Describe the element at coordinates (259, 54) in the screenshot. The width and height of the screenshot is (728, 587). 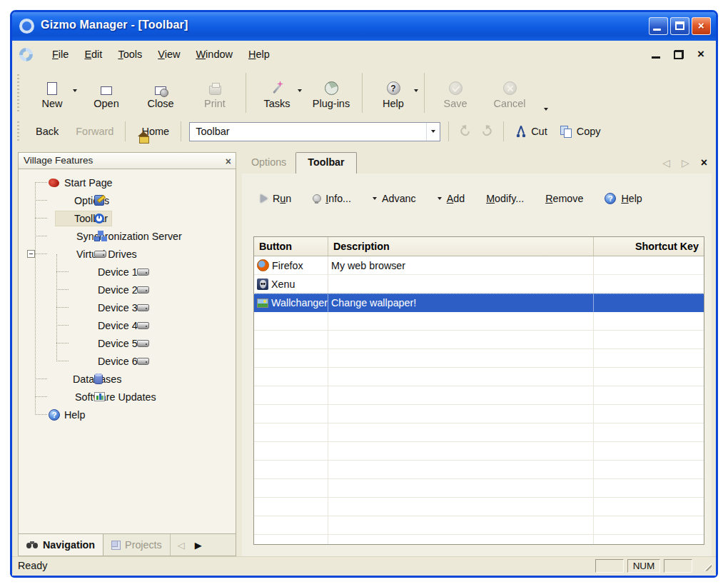
I see `menu-help: Help` at that location.